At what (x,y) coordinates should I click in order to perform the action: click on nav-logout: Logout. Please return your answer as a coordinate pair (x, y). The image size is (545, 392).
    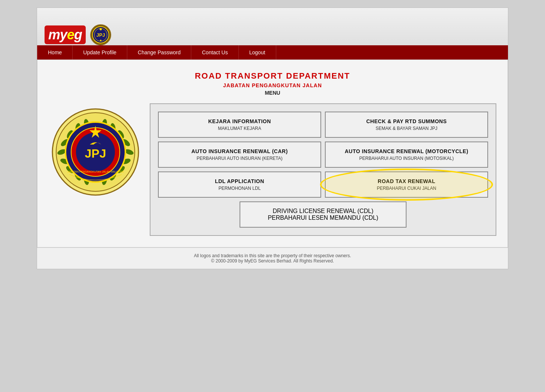
    Looking at the image, I should click on (258, 52).